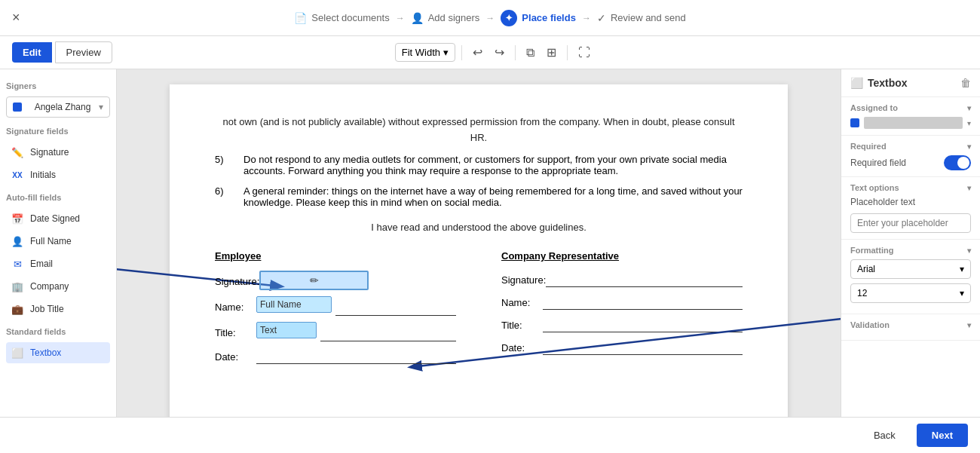  What do you see at coordinates (969, 250) in the screenshot?
I see `formatting-chevron-icon: ▾` at bounding box center [969, 250].